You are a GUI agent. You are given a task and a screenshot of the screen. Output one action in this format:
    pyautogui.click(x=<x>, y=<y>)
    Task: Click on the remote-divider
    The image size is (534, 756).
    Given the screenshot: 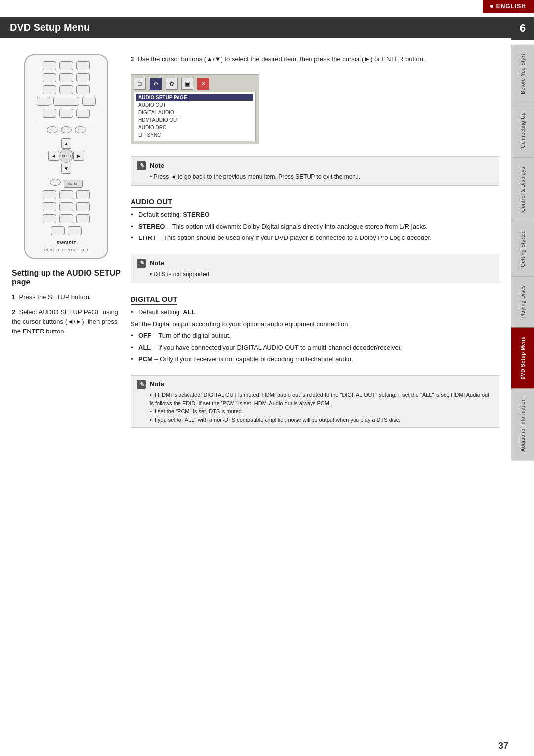 What is the action you would take?
    pyautogui.click(x=66, y=122)
    